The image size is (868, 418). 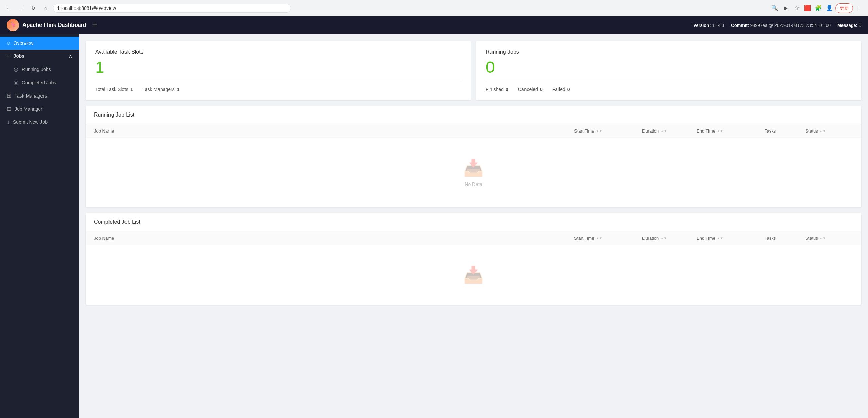 I want to click on finished-value: 0, so click(x=507, y=89).